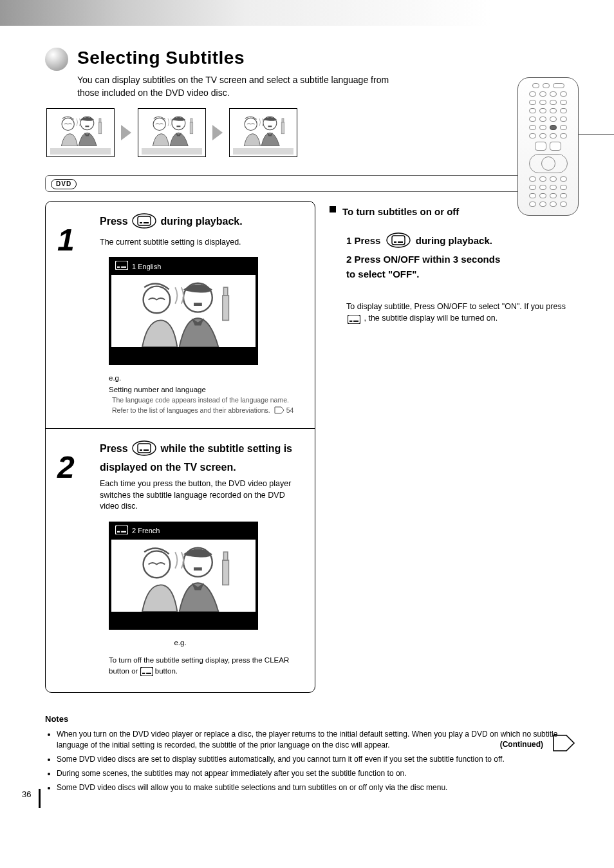  Describe the element at coordinates (180, 315) in the screenshot. I see `step-1: 1 Press during playback. The current sub…` at that location.